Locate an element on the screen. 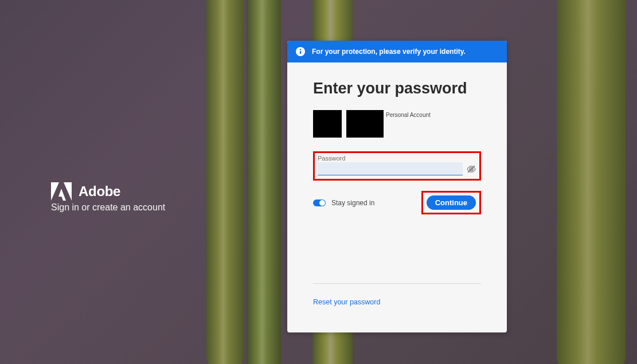 The width and height of the screenshot is (637, 364). redacted-email is located at coordinates (365, 115).